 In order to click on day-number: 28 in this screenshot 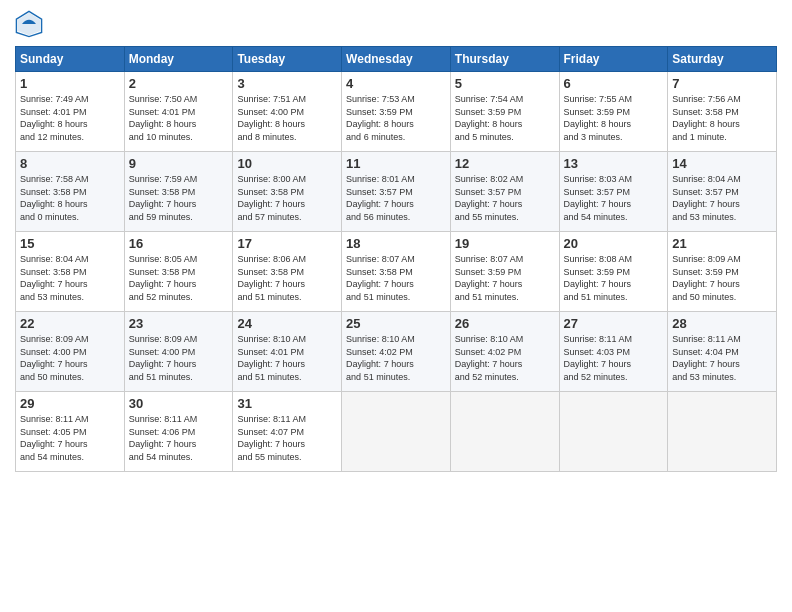, I will do `click(722, 324)`.